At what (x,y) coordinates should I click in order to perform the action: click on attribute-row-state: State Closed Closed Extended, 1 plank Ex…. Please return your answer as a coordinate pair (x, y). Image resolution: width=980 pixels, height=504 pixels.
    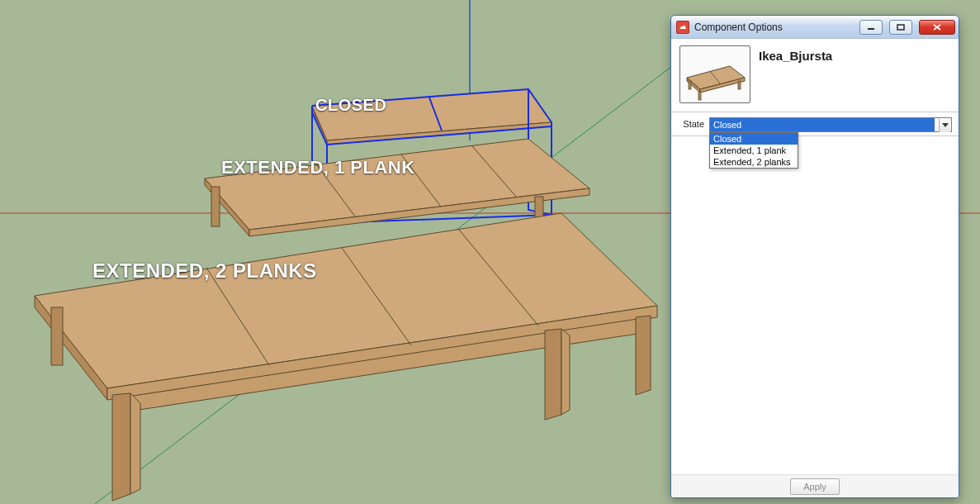
    Looking at the image, I should click on (815, 124).